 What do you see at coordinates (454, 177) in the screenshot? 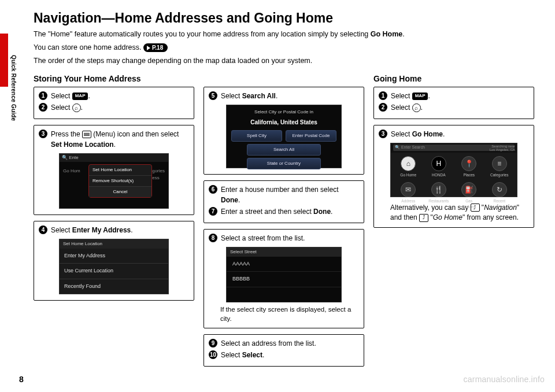
I see `going-box-2: 3 Select Go Home. 🔍 Enter Search Searchi…` at bounding box center [454, 177].